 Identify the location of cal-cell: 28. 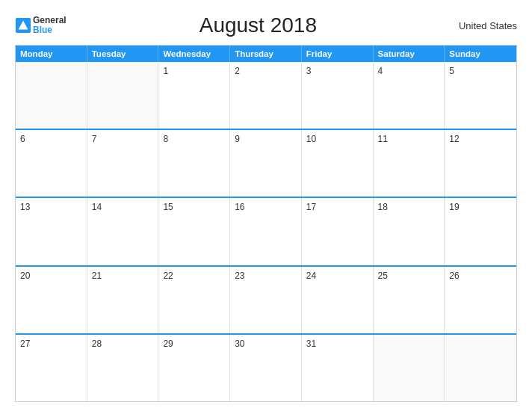
(123, 368).